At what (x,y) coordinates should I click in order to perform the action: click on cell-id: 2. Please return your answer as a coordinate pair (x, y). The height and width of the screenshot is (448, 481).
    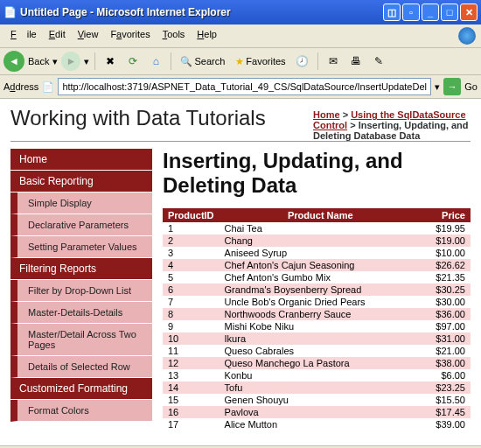
    Looking at the image, I should click on (191, 241).